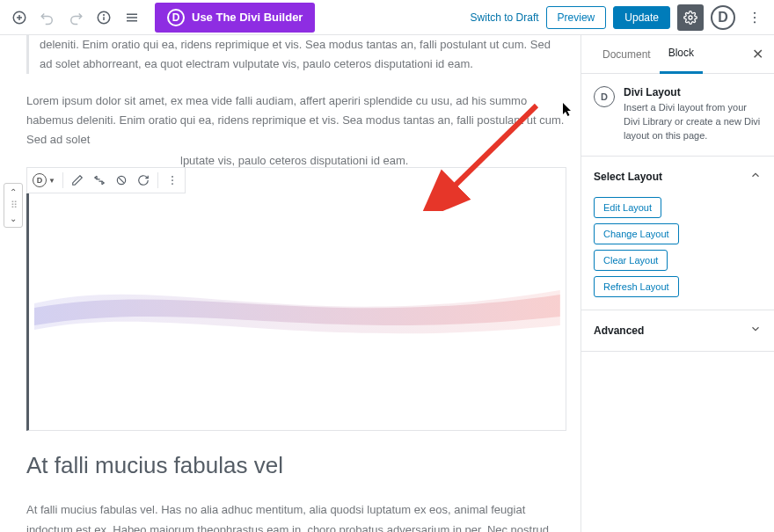 The image size is (774, 532). I want to click on move-down-button: ⌄, so click(13, 218).